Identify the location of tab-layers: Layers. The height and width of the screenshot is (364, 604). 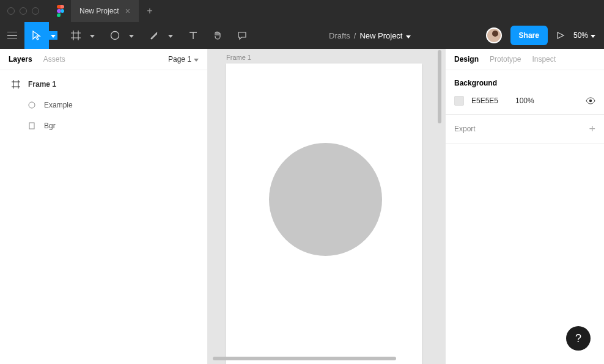
(21, 59).